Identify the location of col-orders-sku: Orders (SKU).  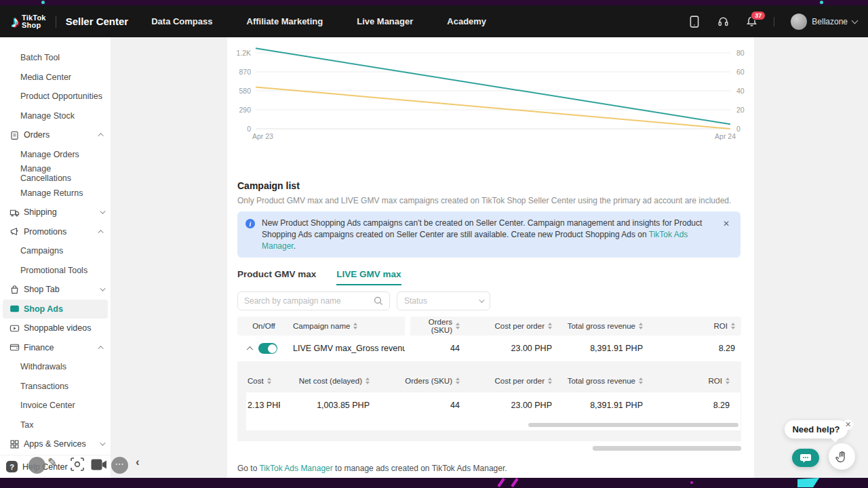
(435, 326).